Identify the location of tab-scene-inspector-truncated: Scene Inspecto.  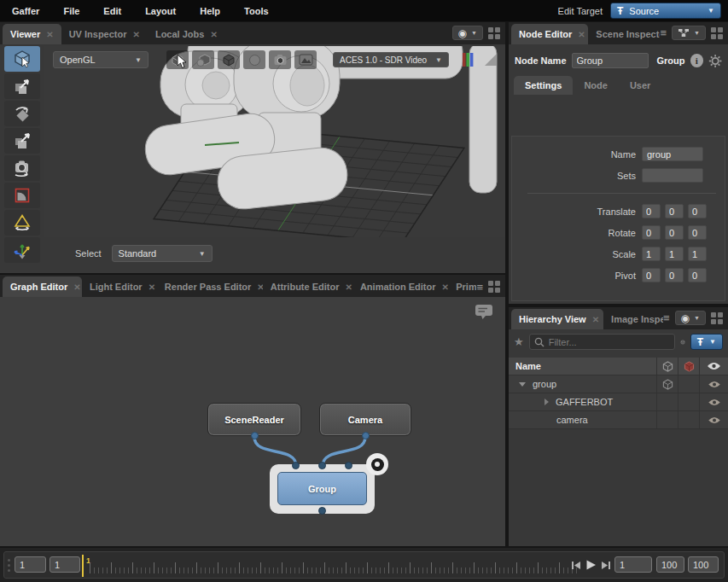
(624, 34).